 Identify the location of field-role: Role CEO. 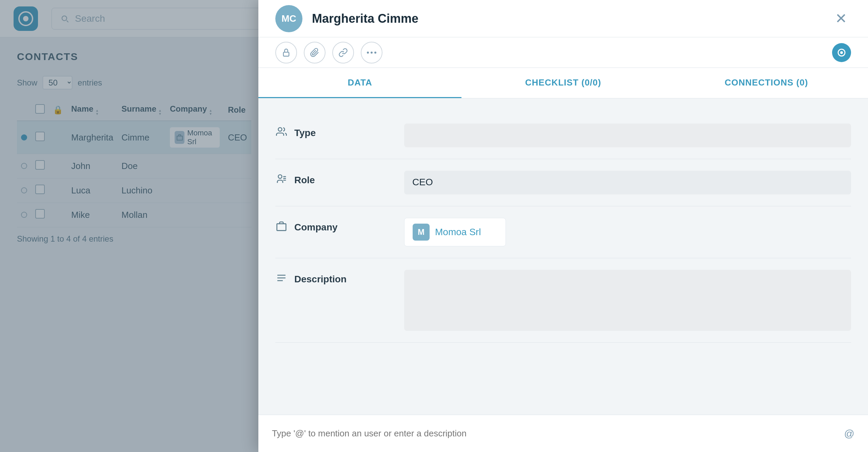
(563, 183).